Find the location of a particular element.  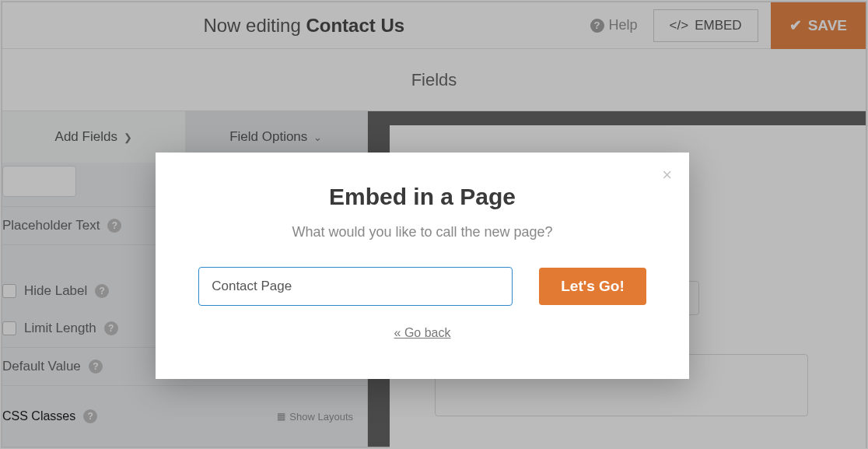

page-name-input is located at coordinates (355, 286).